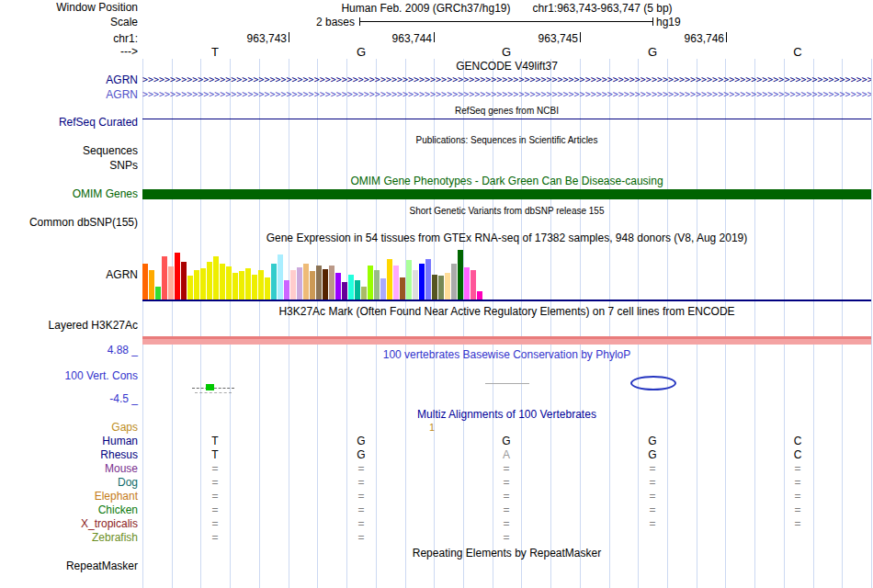  I want to click on conservation-max-value: 4.88 _, so click(123, 351).